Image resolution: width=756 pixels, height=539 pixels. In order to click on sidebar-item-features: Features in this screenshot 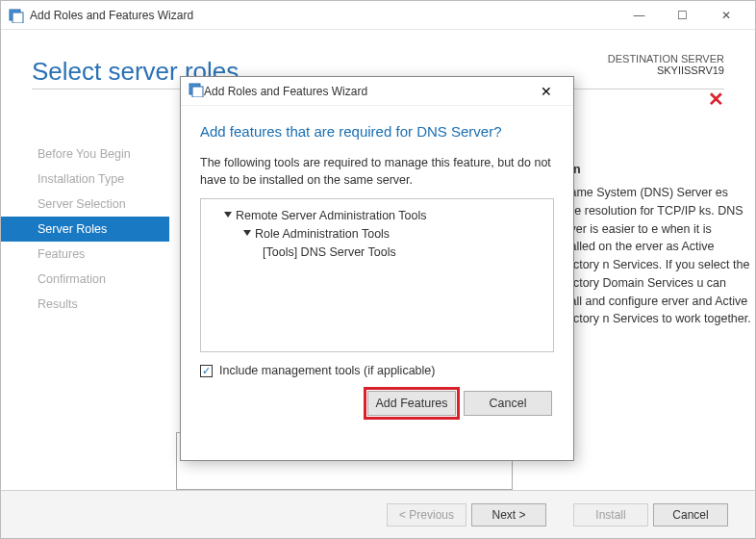, I will do `click(85, 254)`.